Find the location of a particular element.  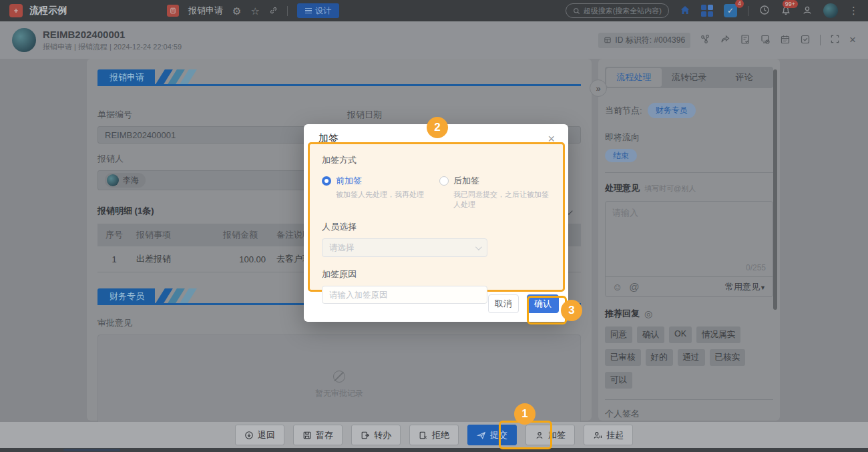

radio-postsign: 后加签 is located at coordinates (495, 181).